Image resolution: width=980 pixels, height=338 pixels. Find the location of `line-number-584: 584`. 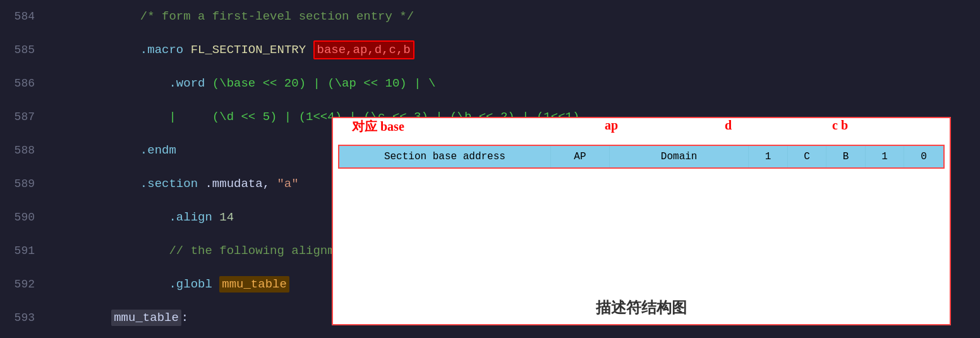

line-number-584: 584 is located at coordinates (24, 16).